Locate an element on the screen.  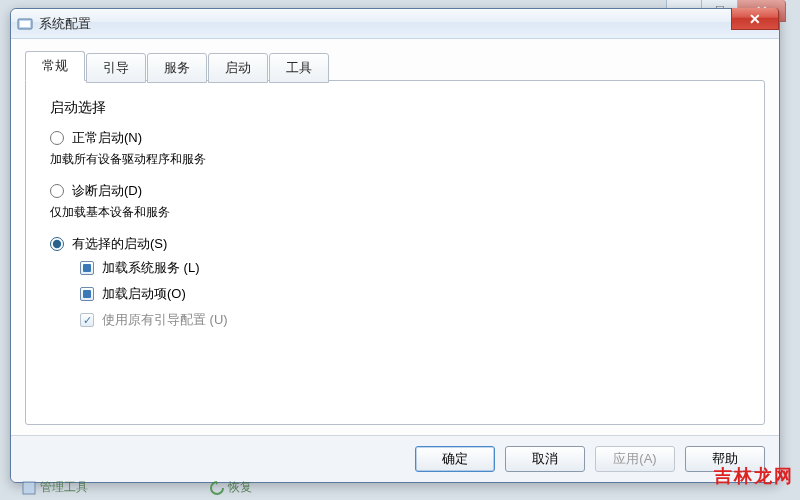
tab-tools: 工具 is located at coordinates (299, 68).